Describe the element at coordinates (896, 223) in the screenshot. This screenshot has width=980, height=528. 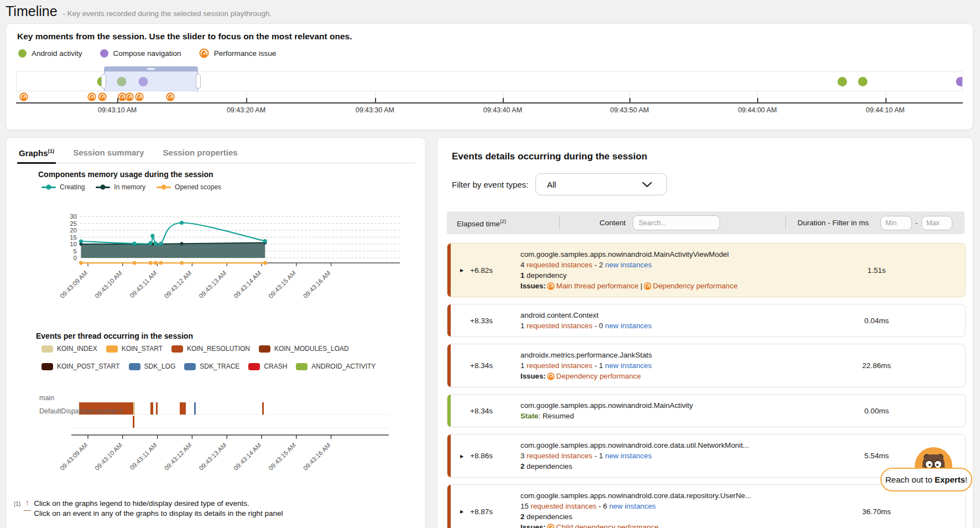
I see `duration-min-input` at that location.